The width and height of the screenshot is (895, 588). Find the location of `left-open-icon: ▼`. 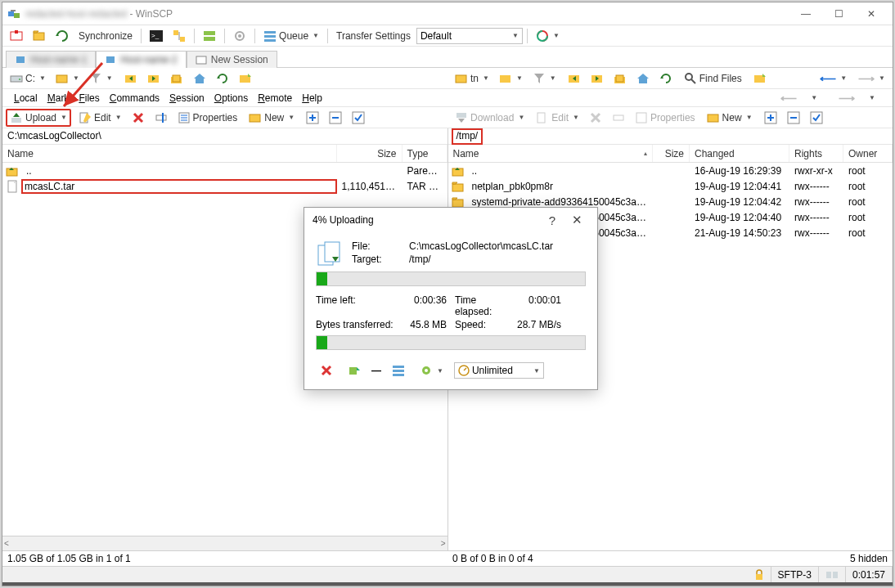

left-open-icon: ▼ is located at coordinates (67, 79).